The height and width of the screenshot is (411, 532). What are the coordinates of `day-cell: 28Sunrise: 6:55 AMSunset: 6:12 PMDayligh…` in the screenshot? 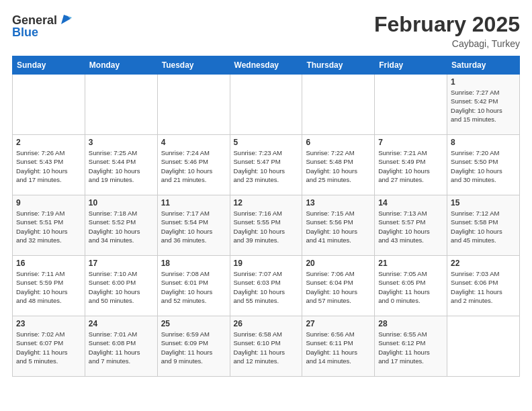 It's located at (411, 347).